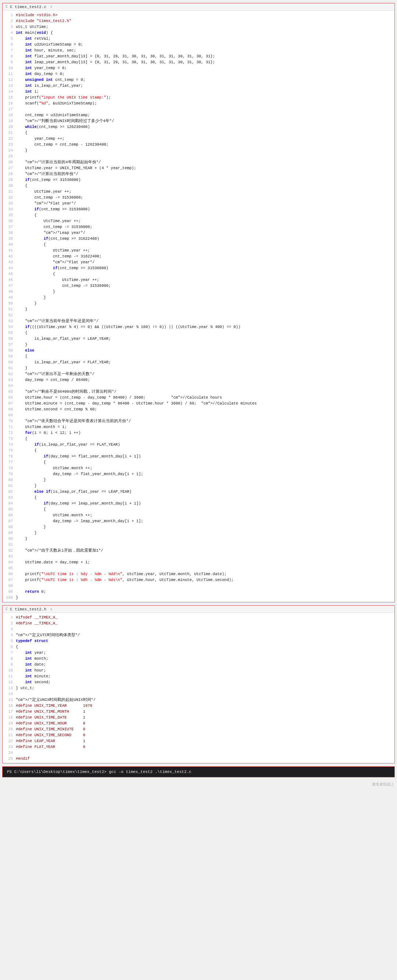 Image resolution: width=397 pixels, height=980 pixels. I want to click on line-number: 10, so click(9, 68).